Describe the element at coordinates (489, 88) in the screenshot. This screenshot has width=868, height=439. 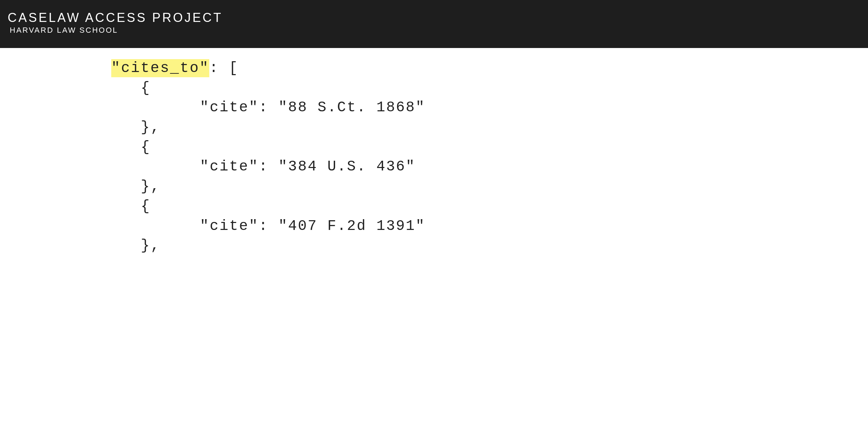
I see `code-brace-open-1: {` at that location.